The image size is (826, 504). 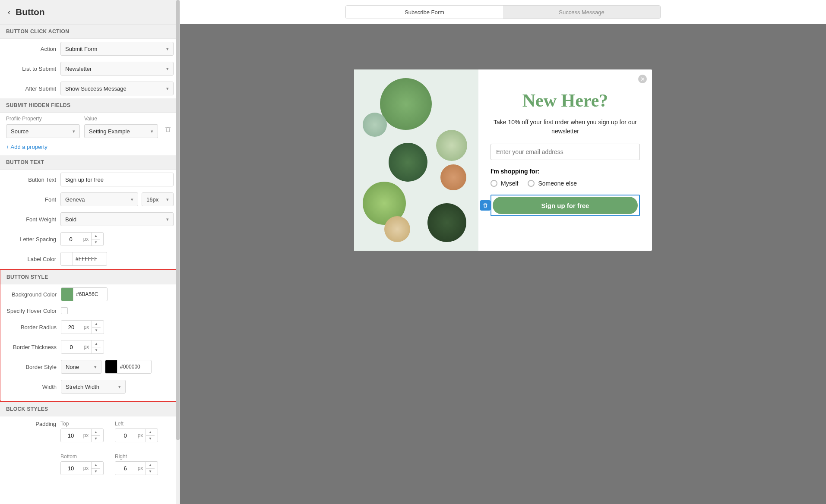 What do you see at coordinates (504, 183) in the screenshot?
I see `radio-myself: Myself` at bounding box center [504, 183].